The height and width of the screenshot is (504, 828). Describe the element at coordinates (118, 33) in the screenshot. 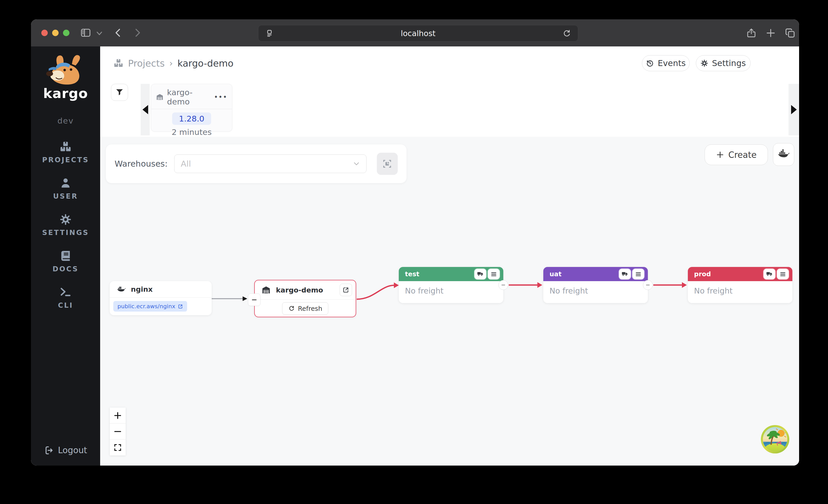

I see `back-icon` at that location.